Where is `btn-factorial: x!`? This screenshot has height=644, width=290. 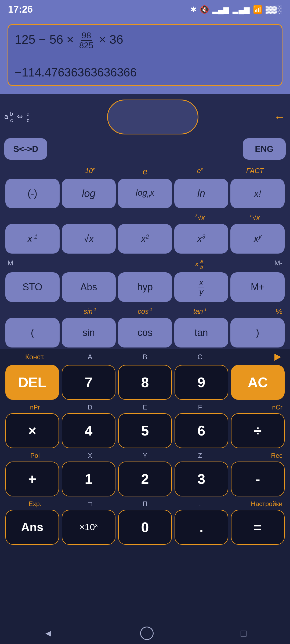
btn-factorial: x! is located at coordinates (258, 193).